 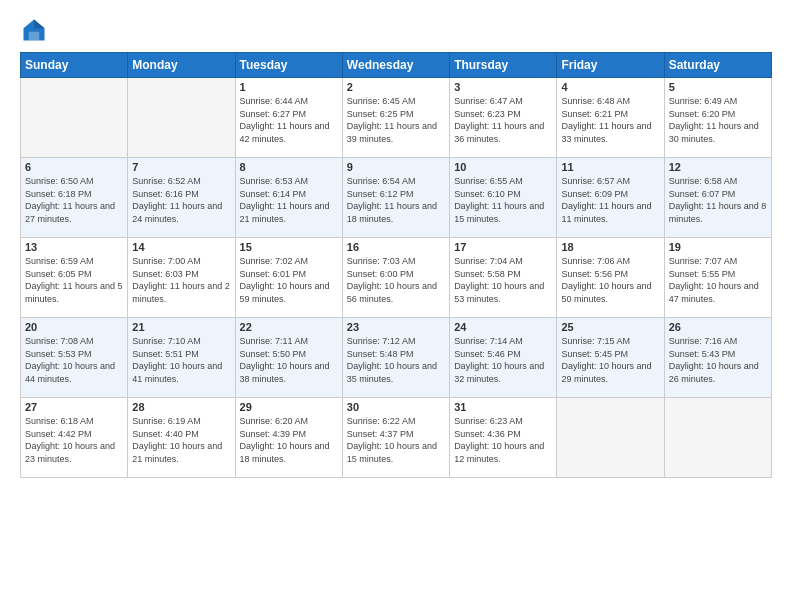 What do you see at coordinates (289, 200) in the screenshot?
I see `day-info: Sunrise: 6:53 AMSunset: 6:14 PMDaylight:…` at bounding box center [289, 200].